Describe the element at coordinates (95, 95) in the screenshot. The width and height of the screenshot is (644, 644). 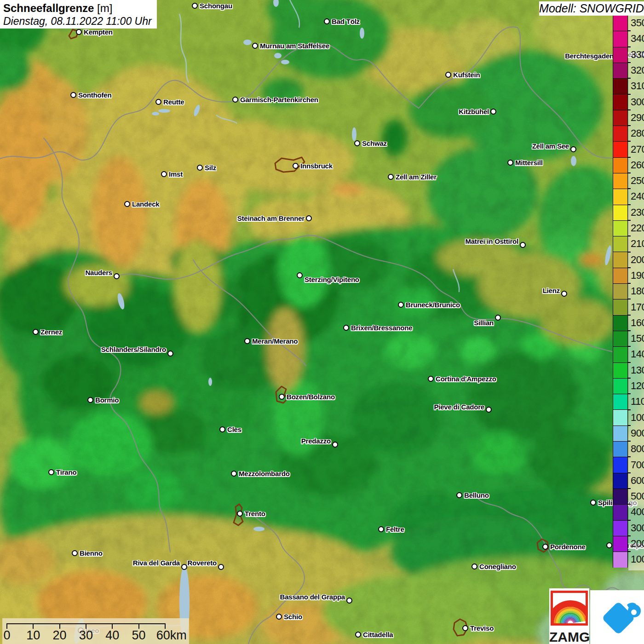
I see `city-label: Sonthofen` at that location.